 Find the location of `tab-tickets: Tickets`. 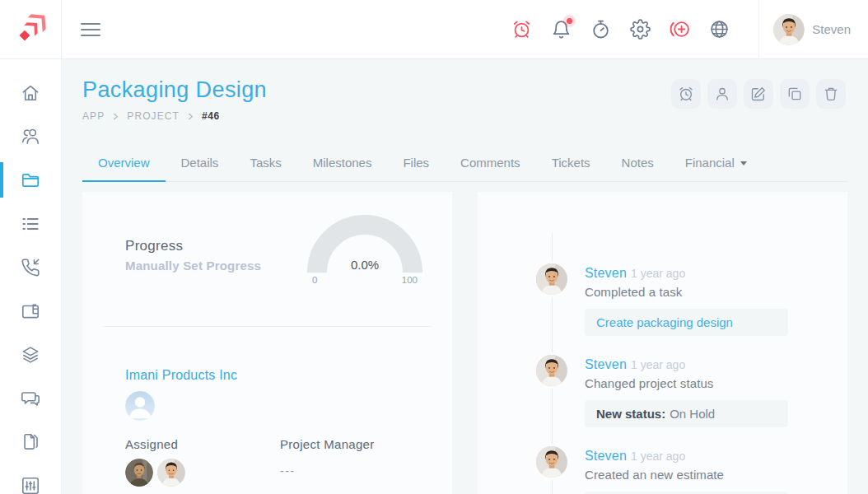

tab-tickets: Tickets is located at coordinates (572, 163).